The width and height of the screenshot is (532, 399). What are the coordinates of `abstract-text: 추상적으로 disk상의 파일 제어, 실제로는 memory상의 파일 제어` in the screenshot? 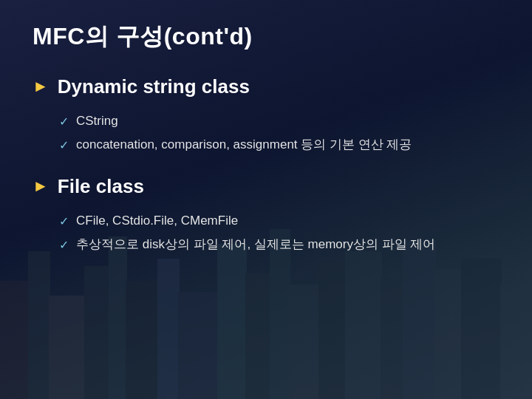 It's located at (256, 245).